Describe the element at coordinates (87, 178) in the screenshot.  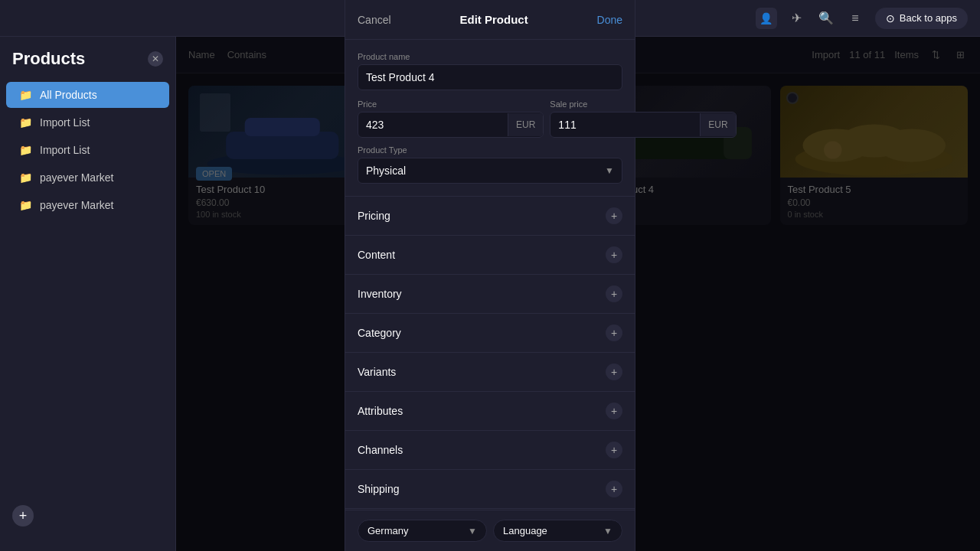
I see `sidebar-item-payever-market-1: 📁 payever Market` at that location.